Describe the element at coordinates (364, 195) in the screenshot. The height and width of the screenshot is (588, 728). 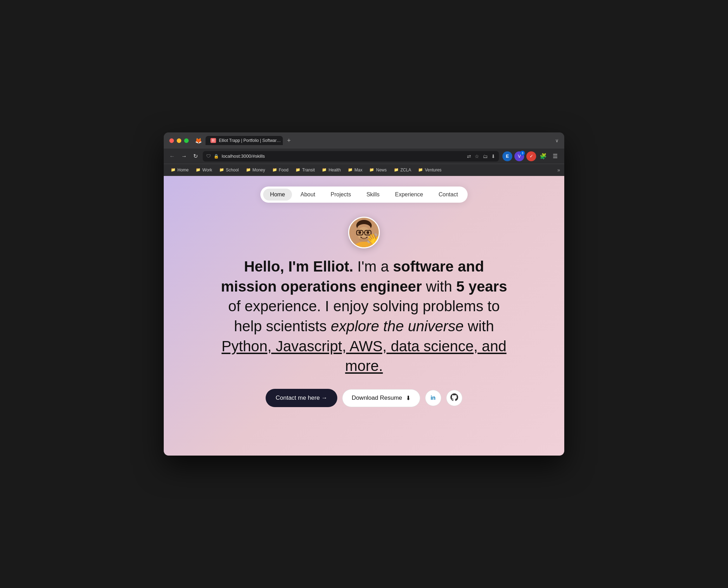
I see `site-navigation: Home About Projects Skills Experience Co…` at that location.